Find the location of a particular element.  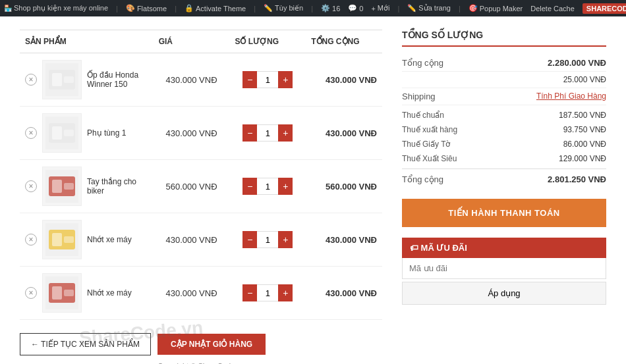

subtotal-label: Tổng cộng is located at coordinates (423, 63).